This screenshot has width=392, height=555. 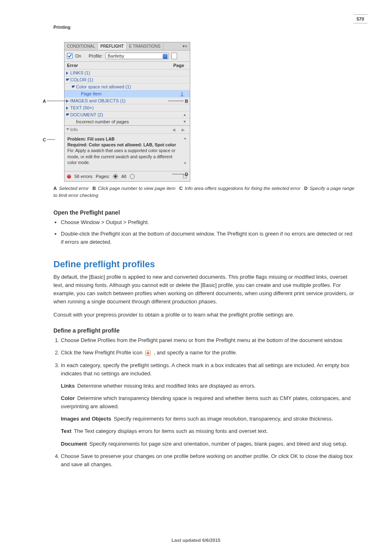 What do you see at coordinates (208, 405) in the screenshot?
I see `step-3: In each category, specify the preflight …` at bounding box center [208, 405].